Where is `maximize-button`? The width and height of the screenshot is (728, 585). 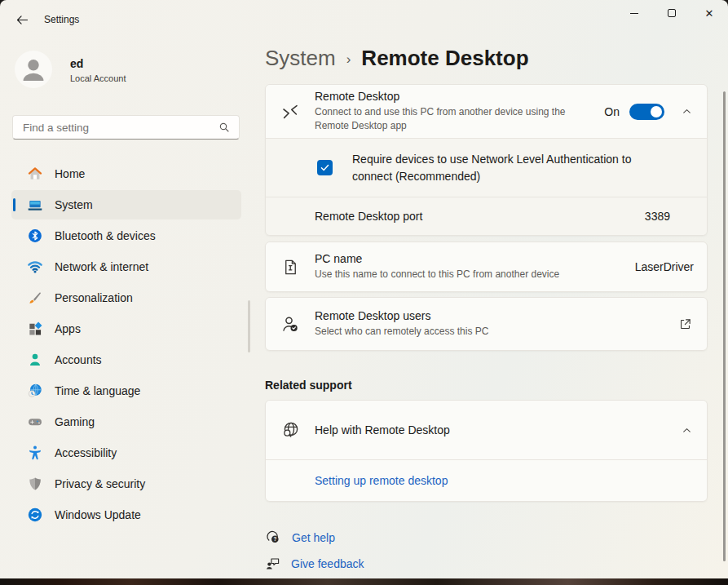 maximize-button is located at coordinates (672, 13).